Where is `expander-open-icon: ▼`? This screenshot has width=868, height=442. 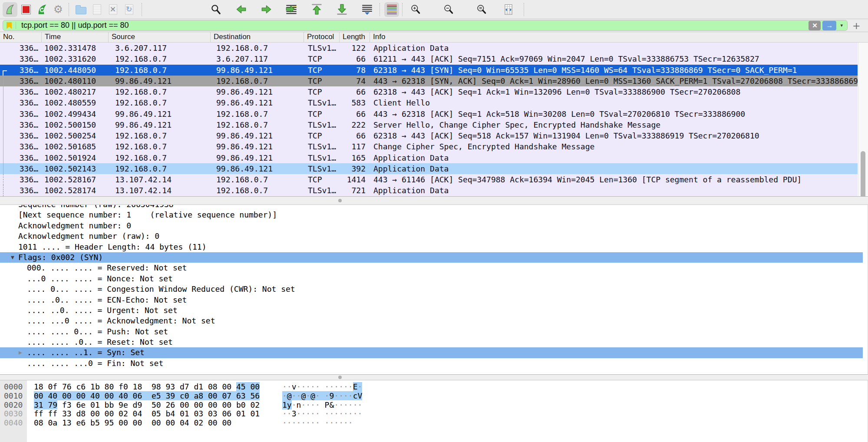 expander-open-icon: ▼ is located at coordinates (13, 257).